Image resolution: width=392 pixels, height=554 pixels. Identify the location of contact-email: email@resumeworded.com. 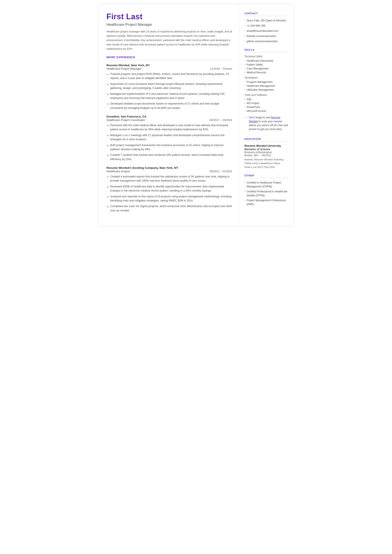
(266, 31).